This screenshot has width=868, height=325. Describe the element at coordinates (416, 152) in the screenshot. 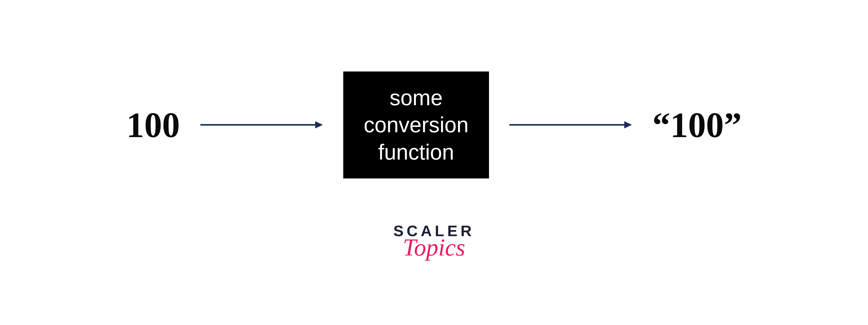

I see `box-text-line3: function` at that location.